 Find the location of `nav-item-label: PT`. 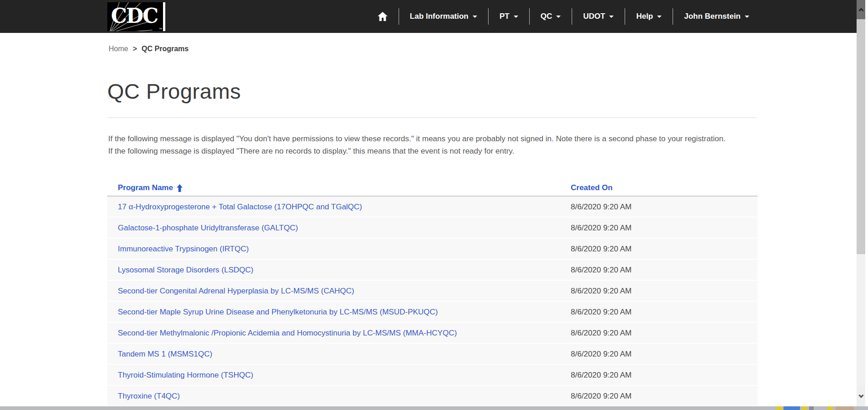

nav-item-label: PT is located at coordinates (505, 16).